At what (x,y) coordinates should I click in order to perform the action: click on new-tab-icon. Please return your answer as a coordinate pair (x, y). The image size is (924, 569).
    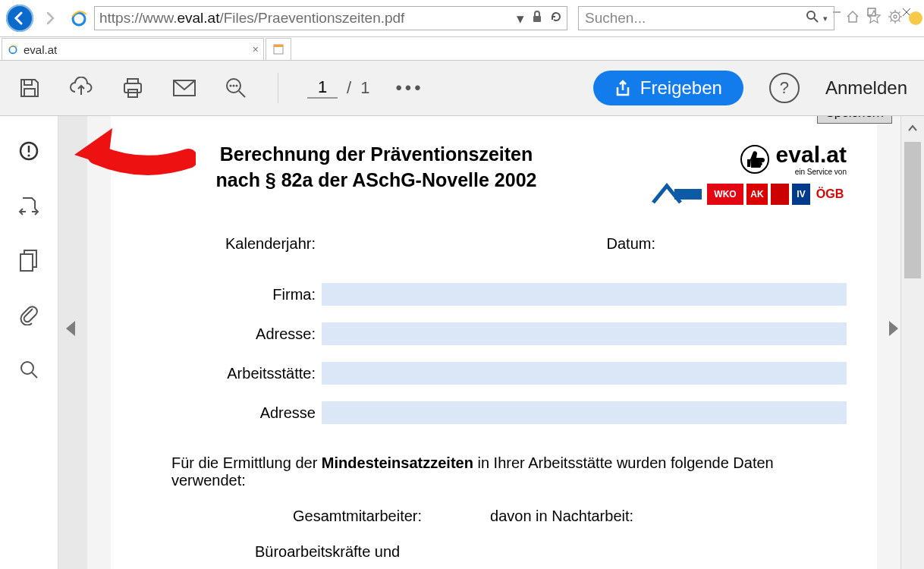
    Looking at the image, I should click on (278, 49).